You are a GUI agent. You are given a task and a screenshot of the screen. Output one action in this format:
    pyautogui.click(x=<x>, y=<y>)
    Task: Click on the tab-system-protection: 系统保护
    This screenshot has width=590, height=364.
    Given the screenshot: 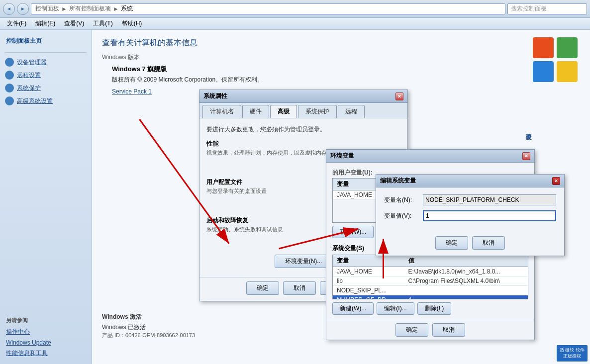 What is the action you would take?
    pyautogui.click(x=317, y=111)
    